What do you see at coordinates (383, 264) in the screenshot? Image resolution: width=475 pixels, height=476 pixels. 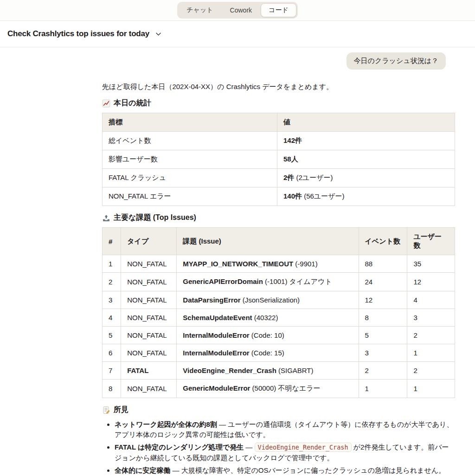 I see `events-cell: 88` at bounding box center [383, 264].